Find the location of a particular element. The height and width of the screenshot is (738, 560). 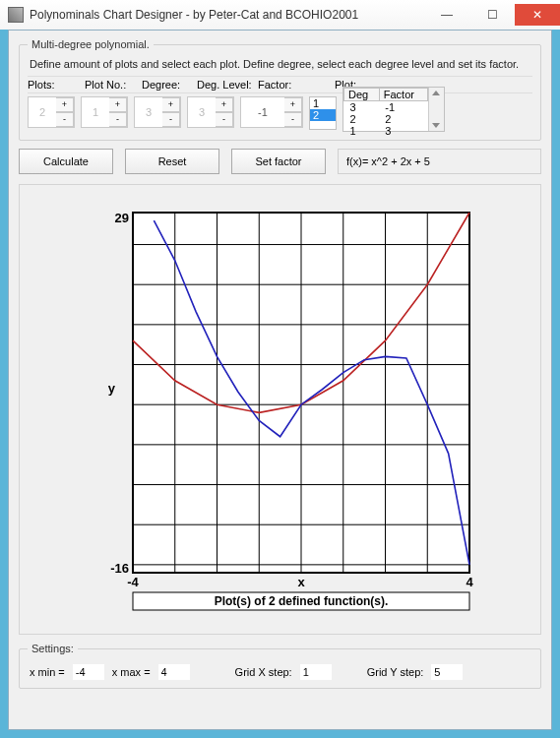

plots-down: - is located at coordinates (65, 120).